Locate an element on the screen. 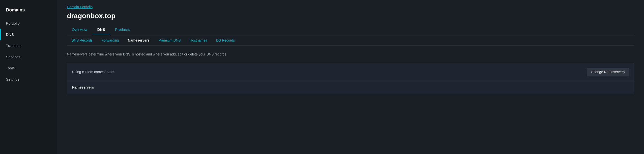 Image resolution: width=644 pixels, height=154 pixels. bottom-divider is located at coordinates (350, 94).